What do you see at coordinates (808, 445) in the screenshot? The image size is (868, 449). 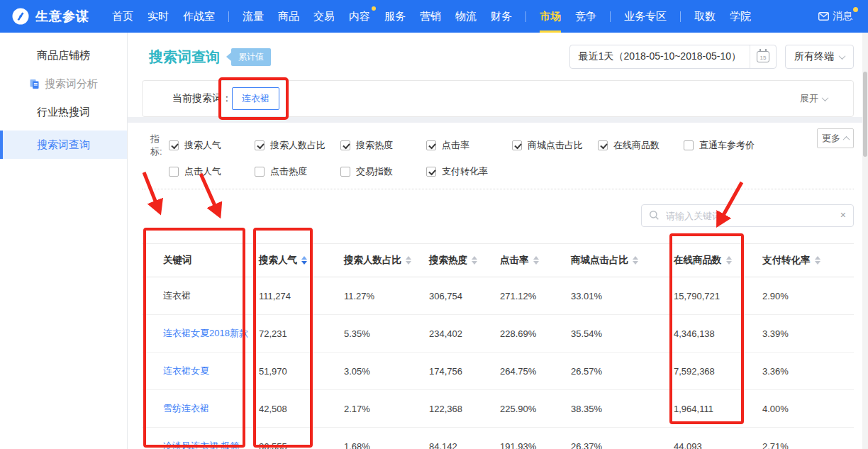 I see `value-cell: 2.71%` at bounding box center [808, 445].